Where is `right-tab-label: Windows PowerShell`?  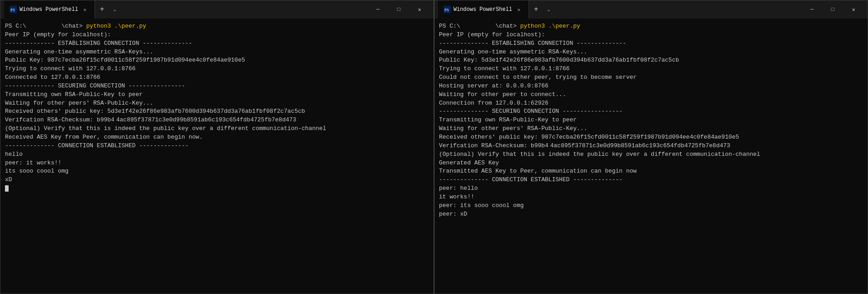
right-tab-label: Windows PowerShell is located at coordinates (483, 10).